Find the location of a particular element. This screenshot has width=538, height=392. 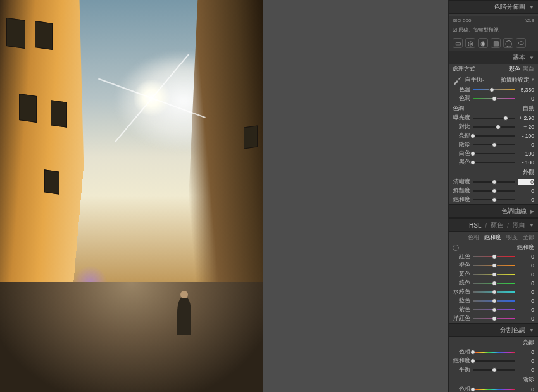

tab-hue: 色相 is located at coordinates (473, 238).